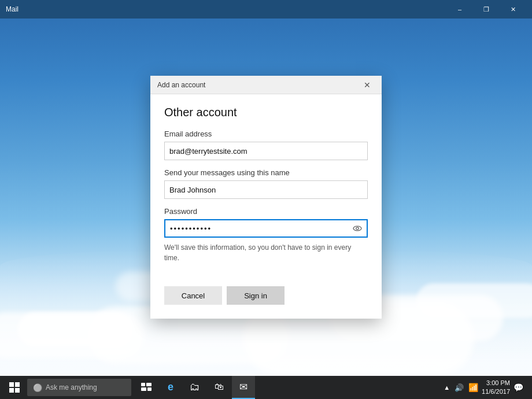 The image size is (532, 399). What do you see at coordinates (266, 134) in the screenshot?
I see `email-label: Email address` at bounding box center [266, 134].